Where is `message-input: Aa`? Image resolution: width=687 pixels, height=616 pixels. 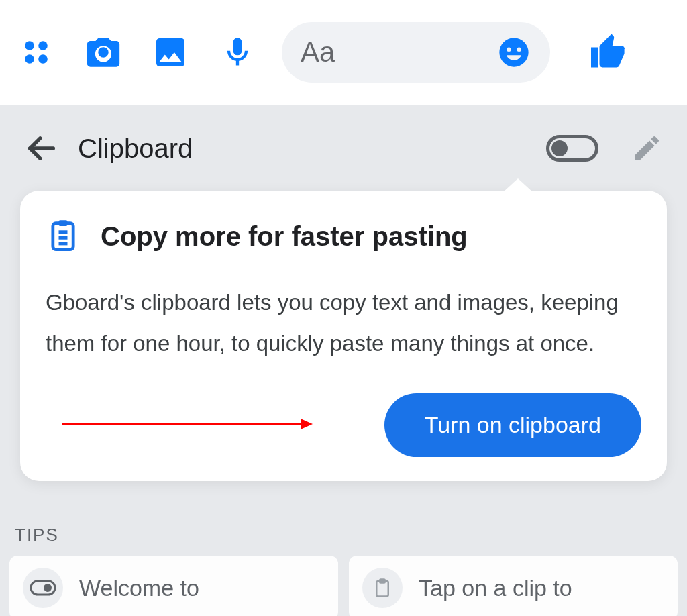
message-input: Aa is located at coordinates (416, 52).